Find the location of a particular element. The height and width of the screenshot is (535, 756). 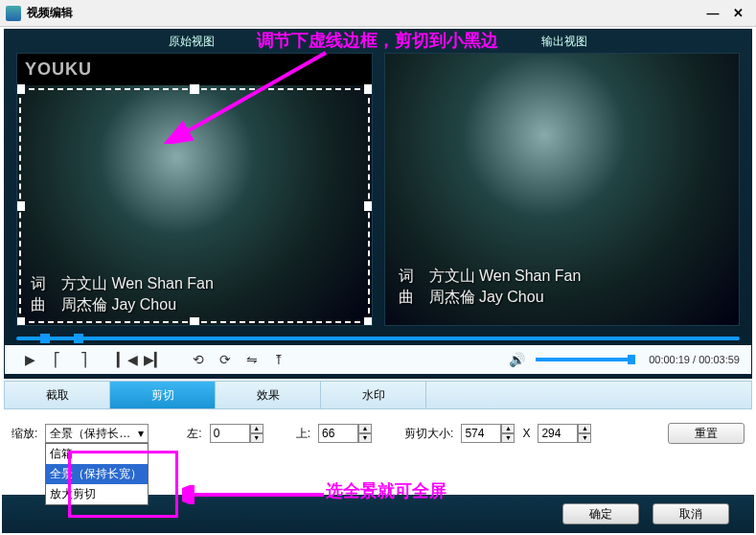

chevron-down-icon: ▾ is located at coordinates (141, 433).